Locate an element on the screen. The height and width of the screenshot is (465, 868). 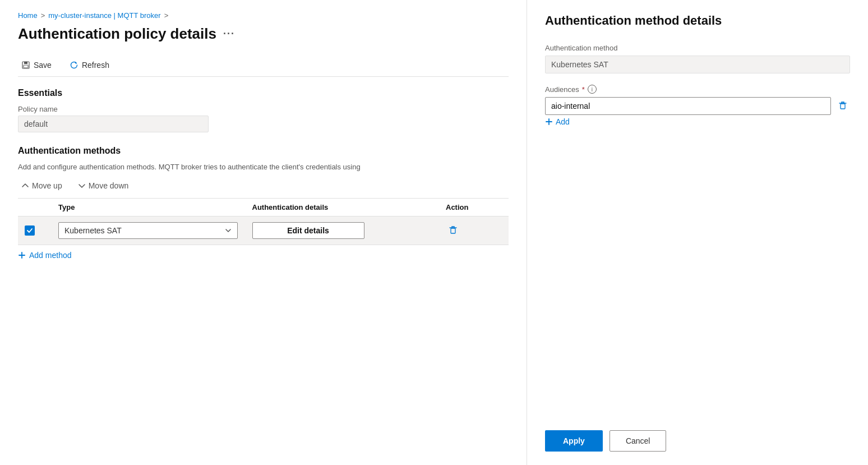
col-checkbox is located at coordinates (41, 208).